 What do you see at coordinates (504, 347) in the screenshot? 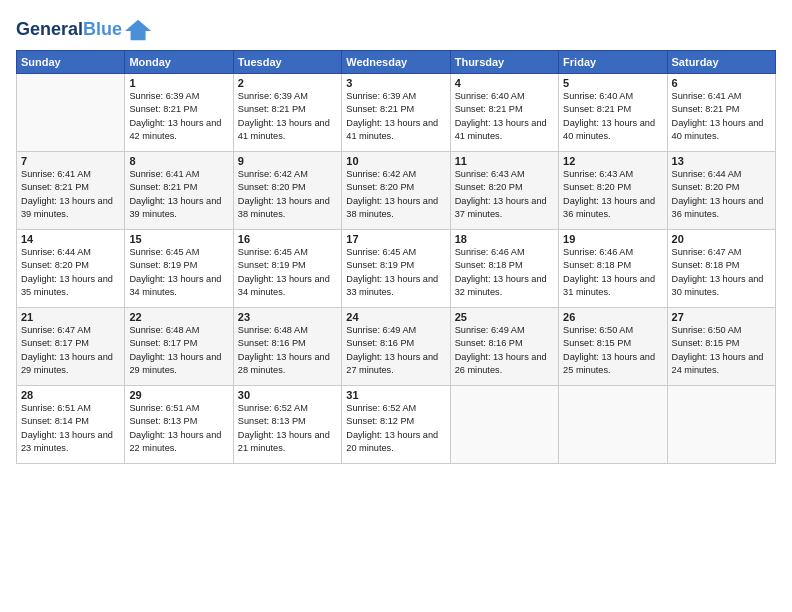
I see `calendar-cell: 25Sunrise: 6:49 AMSunset: 8:16 PMDayligh…` at bounding box center [504, 347].